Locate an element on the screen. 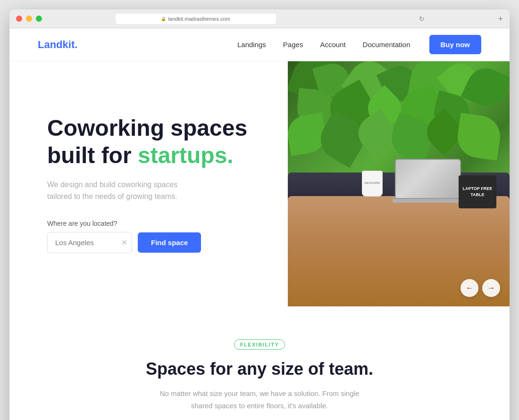  browser-chrome: 🔒 landkit.madrasthemes.com ↻ + is located at coordinates (260, 19).